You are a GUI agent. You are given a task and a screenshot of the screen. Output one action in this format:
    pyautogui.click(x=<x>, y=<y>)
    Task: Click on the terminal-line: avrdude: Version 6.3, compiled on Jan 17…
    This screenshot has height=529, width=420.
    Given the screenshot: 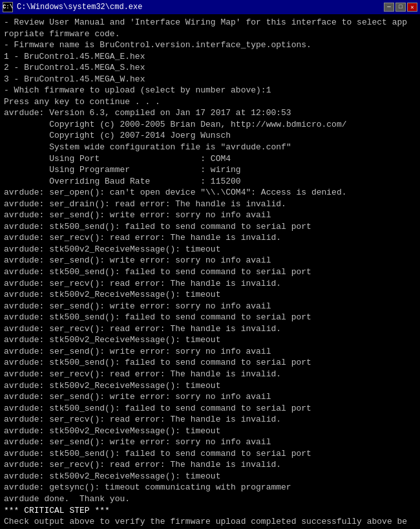 What is the action you would take?
    pyautogui.click(x=210, y=113)
    